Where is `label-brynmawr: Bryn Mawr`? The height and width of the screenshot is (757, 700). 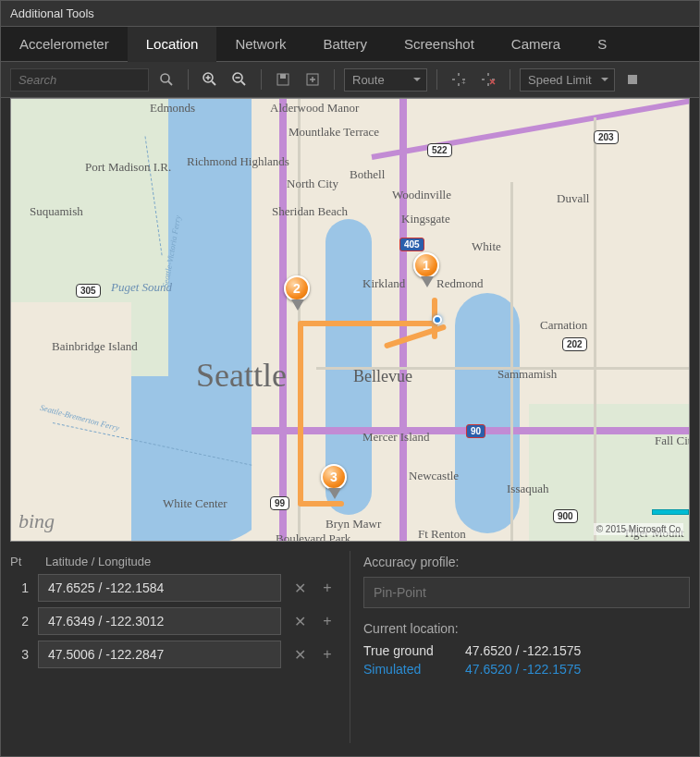 label-brynmawr: Bryn Mawr is located at coordinates (353, 524).